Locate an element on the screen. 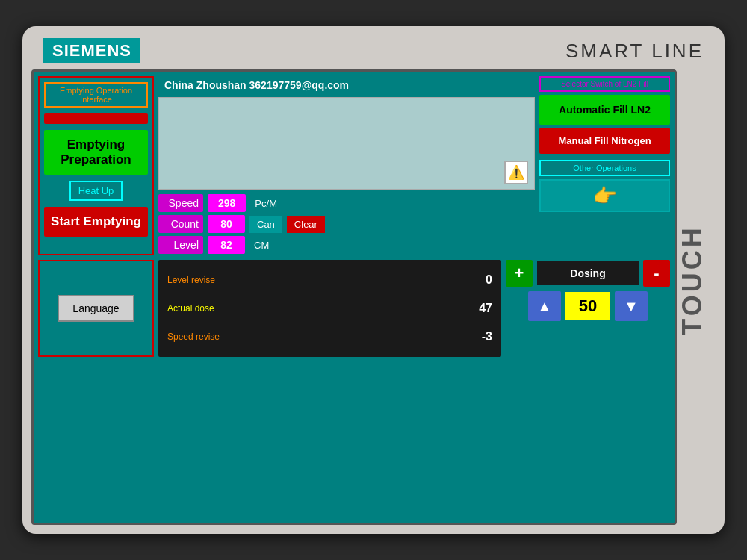  level-value: 82 is located at coordinates (226, 245).